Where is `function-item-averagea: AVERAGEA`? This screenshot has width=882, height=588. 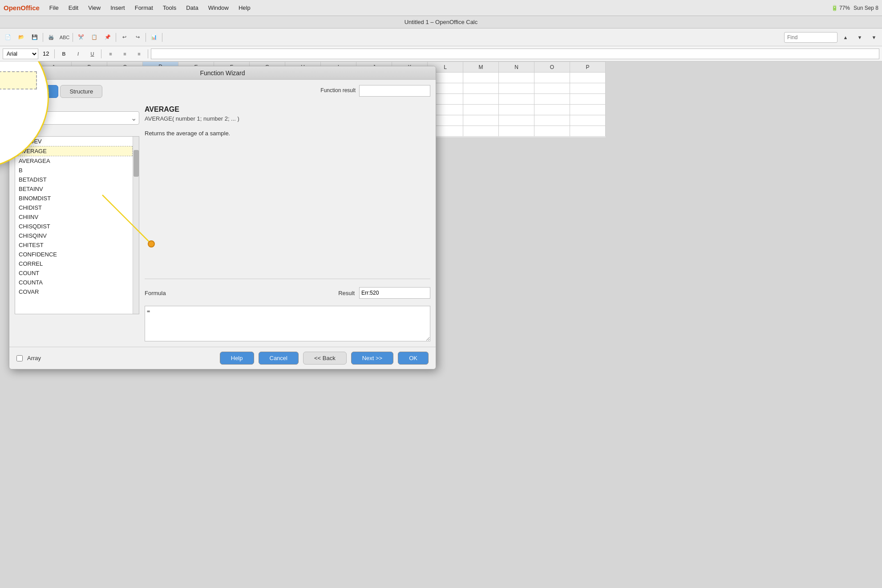 function-item-averagea: AVERAGEA is located at coordinates (74, 161).